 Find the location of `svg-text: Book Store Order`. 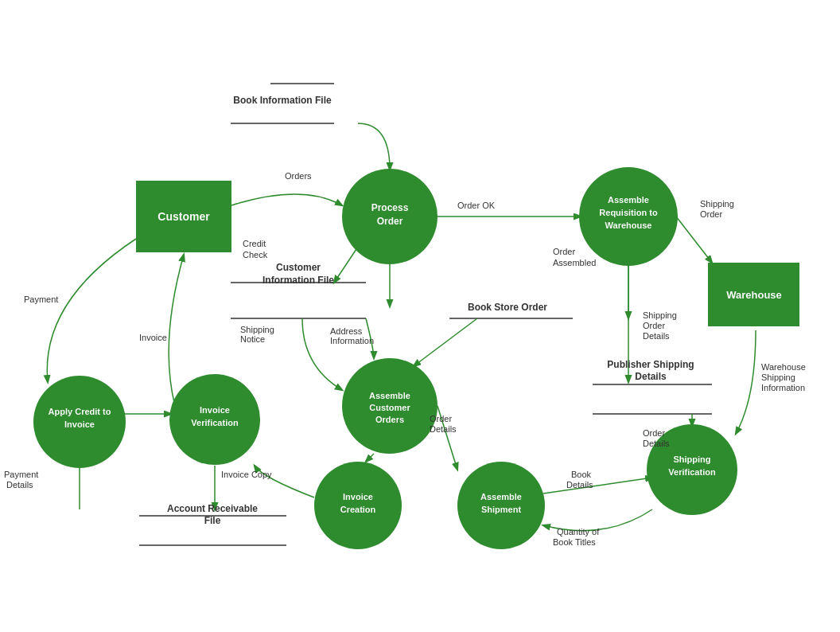

svg-text: Book Store Order is located at coordinates (508, 307).